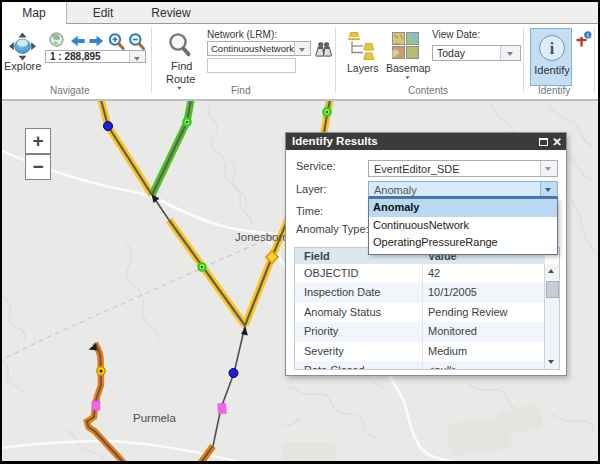 This screenshot has width=600, height=464. I want to click on svg-text: Jonesboro, so click(262, 237).